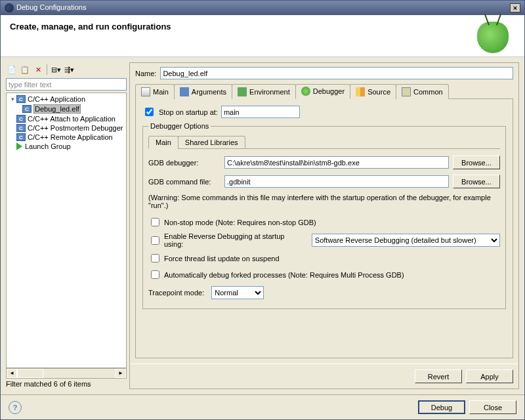 This screenshot has height=420, width=525. I want to click on tree-item-attach: CC/C++ Attach to Application, so click(66, 119).